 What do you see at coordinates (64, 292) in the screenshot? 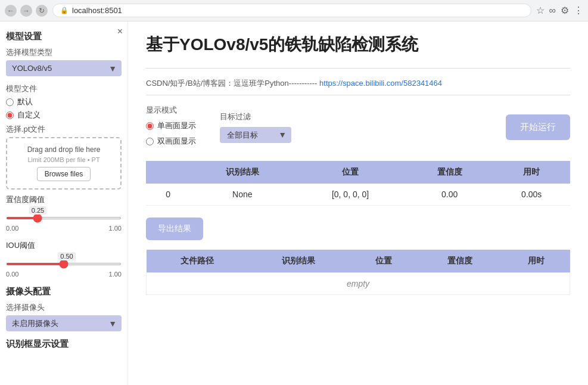
I see `camera-section-title: 摄像头配置` at bounding box center [64, 292].